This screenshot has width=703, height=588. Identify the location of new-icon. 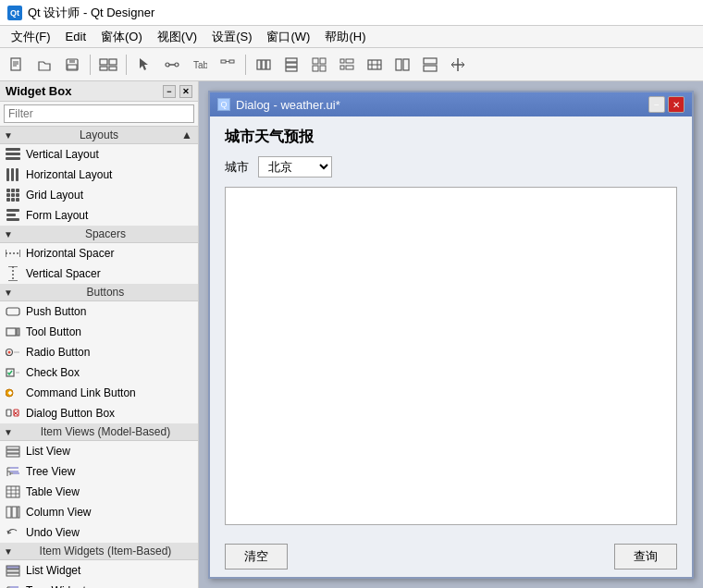
(17, 65).